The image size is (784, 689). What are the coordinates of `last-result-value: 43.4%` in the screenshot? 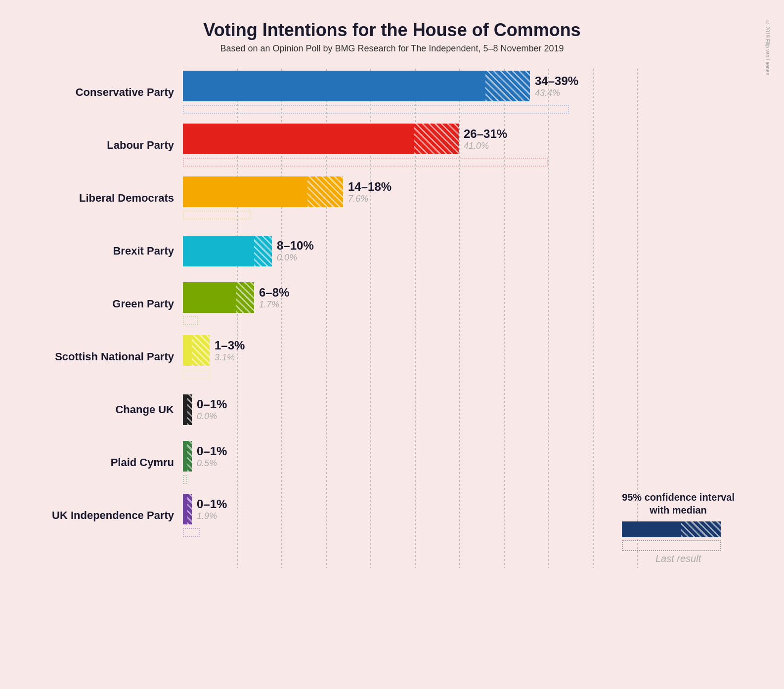 It's located at (557, 93).